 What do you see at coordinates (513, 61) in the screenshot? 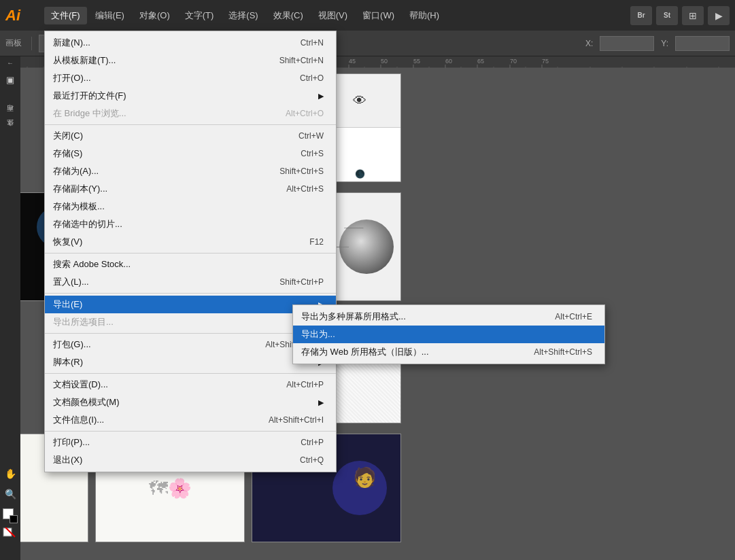
I see `svg-text: 70` at bounding box center [513, 61].